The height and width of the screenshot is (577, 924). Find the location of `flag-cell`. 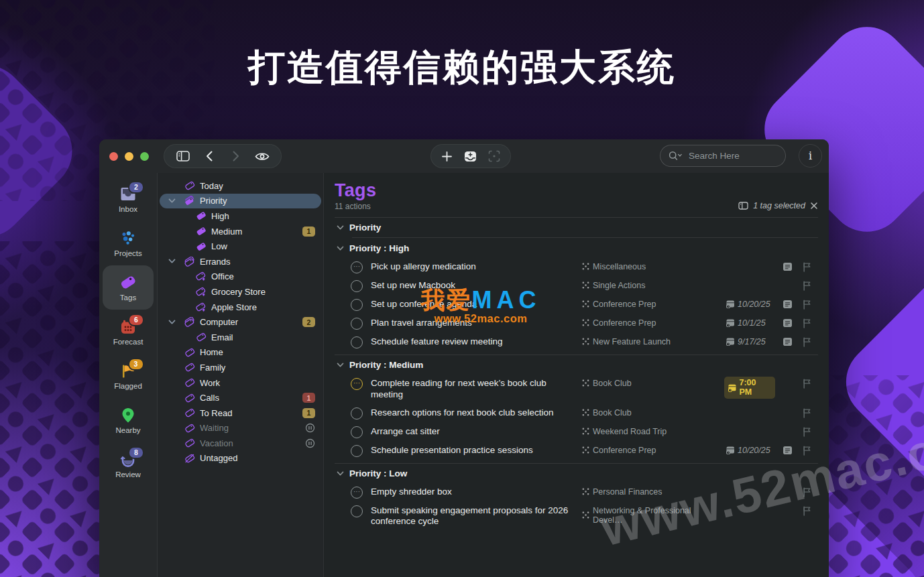

flag-cell is located at coordinates (807, 413).